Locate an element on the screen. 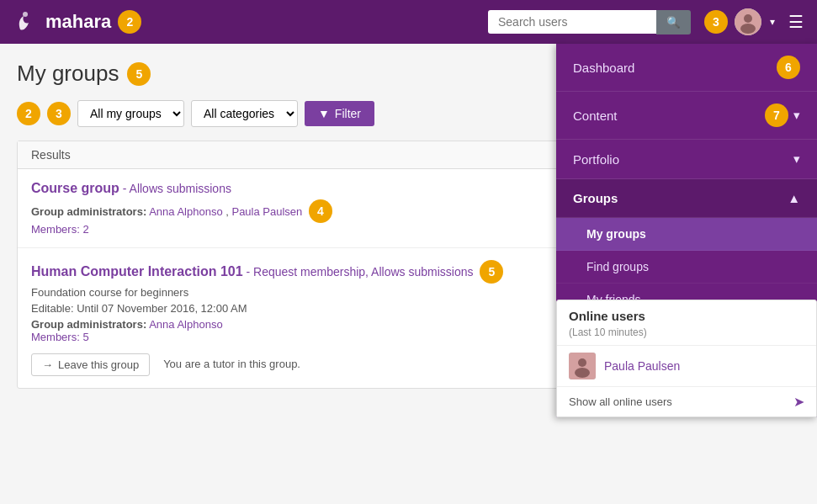 Image resolution: width=817 pixels, height=504 pixels. group-subtitle: - Allows submissions is located at coordinates (177, 188).